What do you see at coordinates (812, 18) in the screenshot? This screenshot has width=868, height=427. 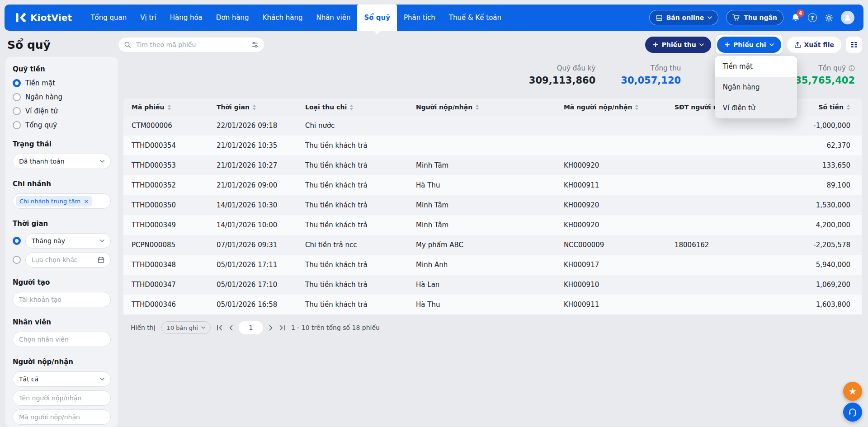 I see `question-icon: ?` at bounding box center [812, 18].